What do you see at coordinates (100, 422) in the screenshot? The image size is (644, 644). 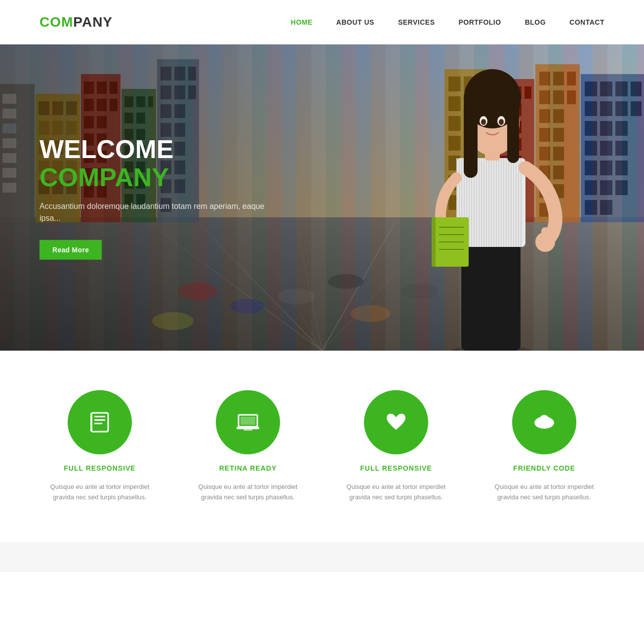 I see `feature-icon-book` at bounding box center [100, 422].